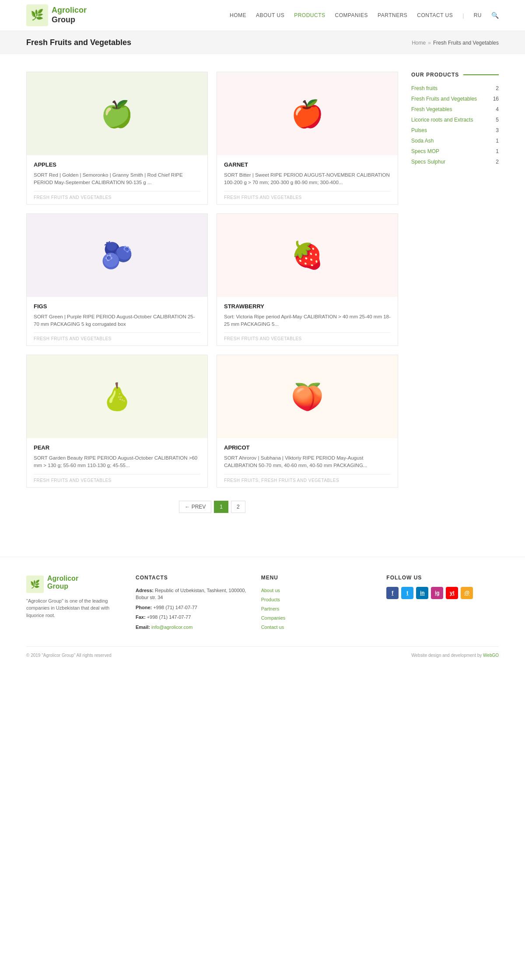 The image size is (525, 980). Describe the element at coordinates (35, 584) in the screenshot. I see `footer-logo-icon: 🌿` at that location.